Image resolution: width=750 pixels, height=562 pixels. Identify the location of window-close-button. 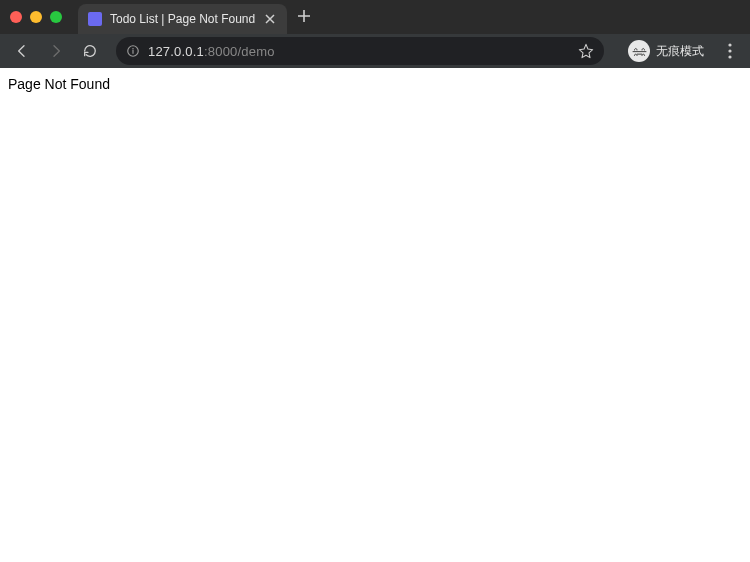
(16, 17).